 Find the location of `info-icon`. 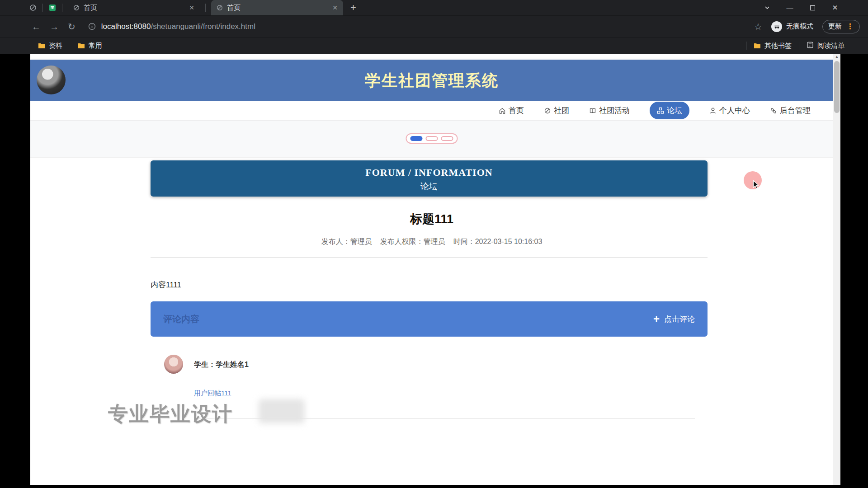

info-icon is located at coordinates (92, 26).